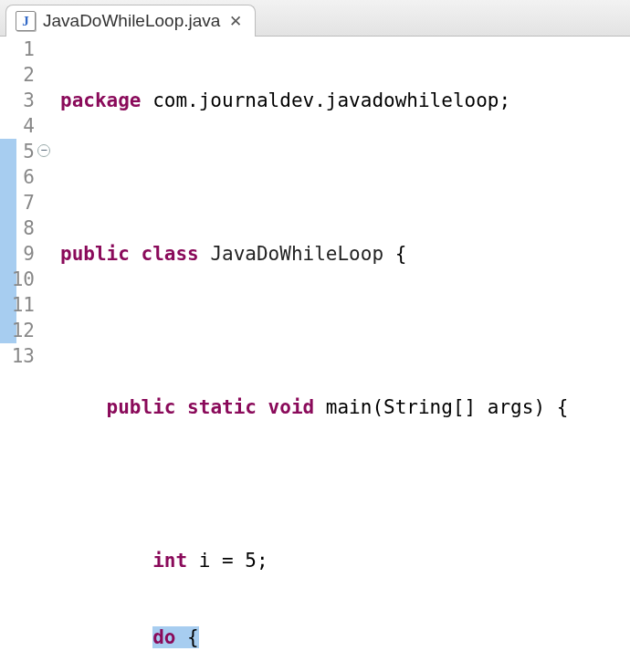  Describe the element at coordinates (17, 49) in the screenshot. I see `line-number: 1` at that location.